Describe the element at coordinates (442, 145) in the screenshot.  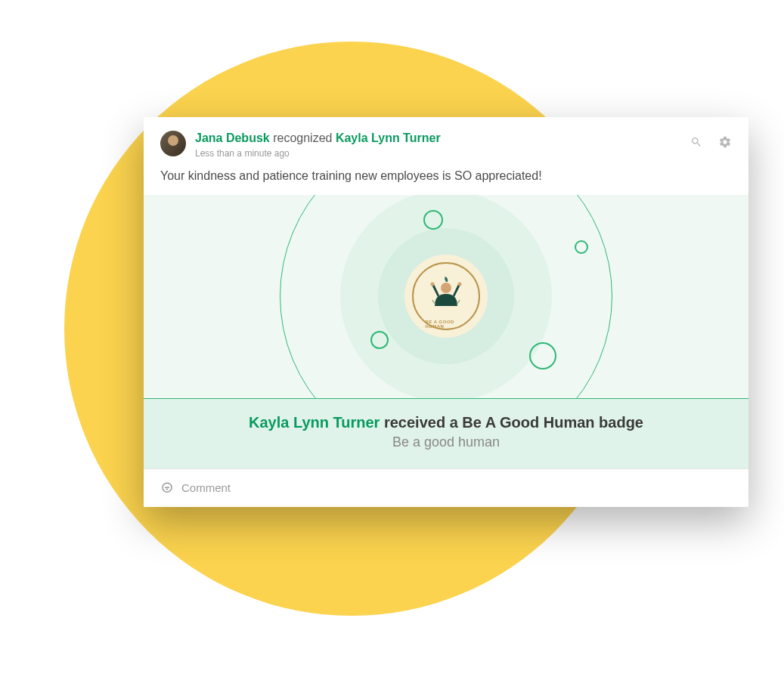
I see `header-text: Jana Debusk recognized Kayla Lynn Turner…` at that location.